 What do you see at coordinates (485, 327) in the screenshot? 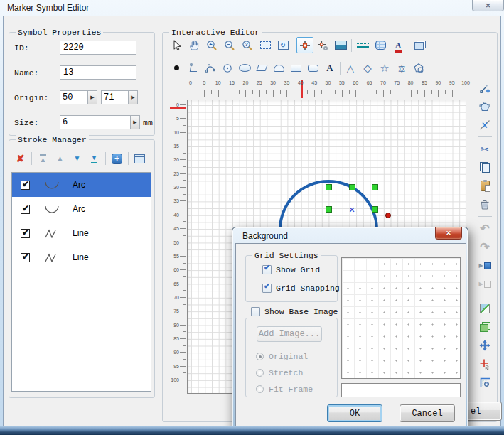
I see `fill-style-icon` at bounding box center [485, 327].